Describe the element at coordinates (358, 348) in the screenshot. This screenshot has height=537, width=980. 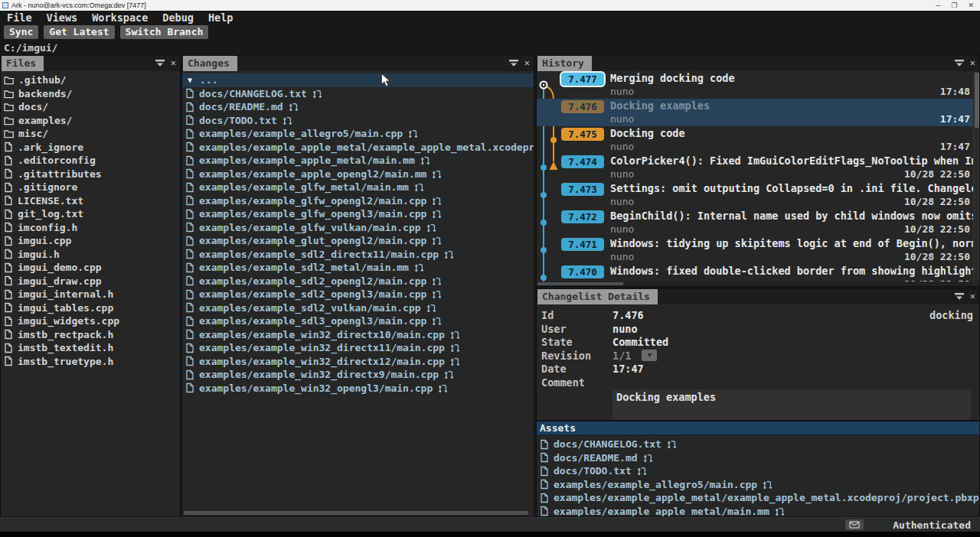
I see `changed-file-row: examples/example_win32_directx11/main.cp…` at that location.